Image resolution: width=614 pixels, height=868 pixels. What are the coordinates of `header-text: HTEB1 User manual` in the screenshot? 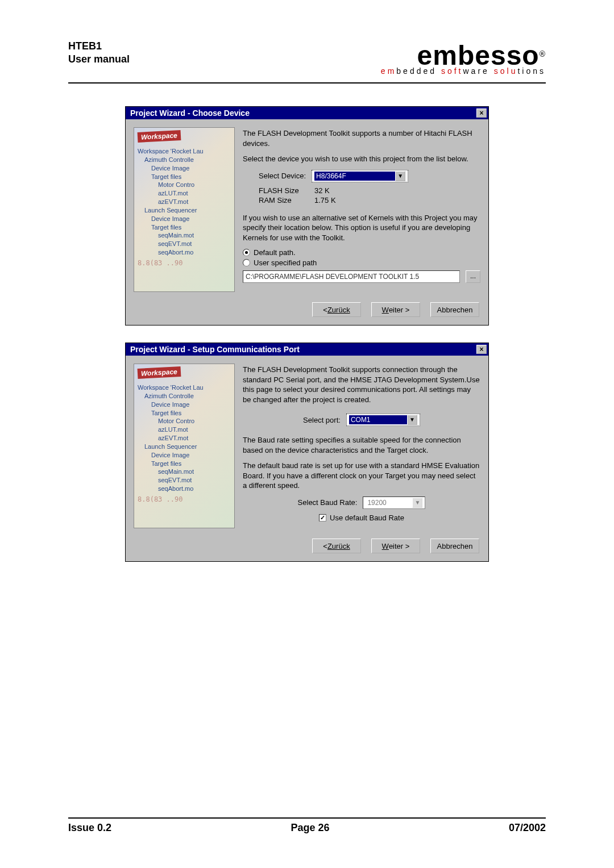 It's located at (99, 53).